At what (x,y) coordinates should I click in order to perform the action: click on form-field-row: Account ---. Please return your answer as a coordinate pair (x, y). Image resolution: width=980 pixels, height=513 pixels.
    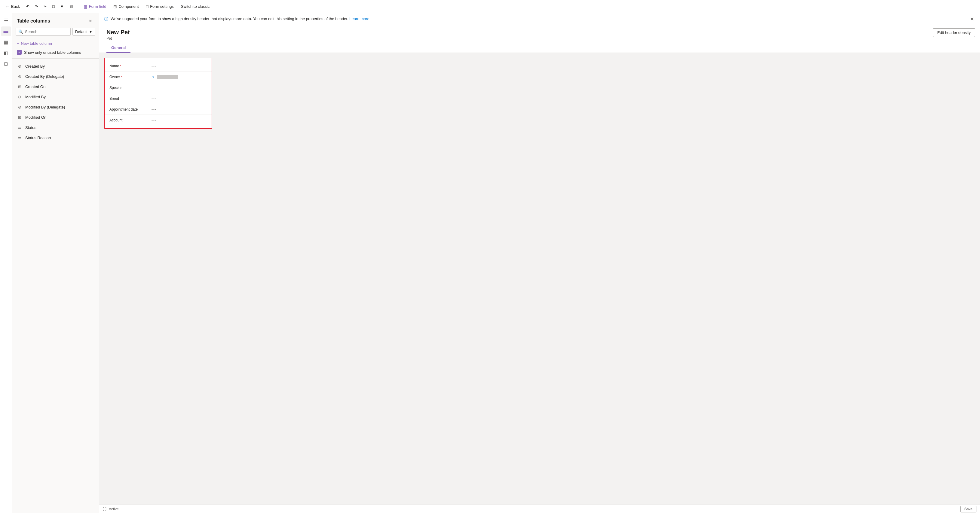
    Looking at the image, I should click on (158, 120).